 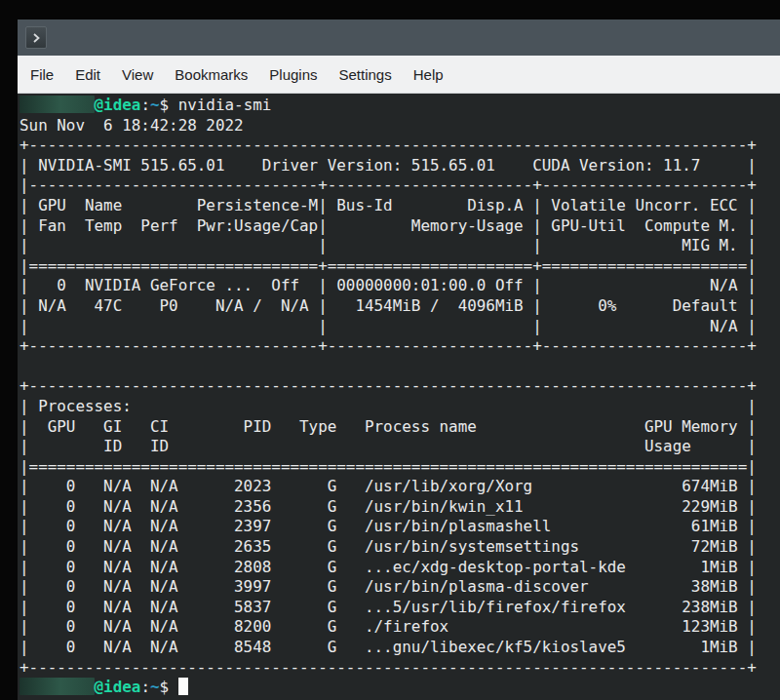 What do you see at coordinates (399, 37) in the screenshot?
I see `tab-bar` at bounding box center [399, 37].